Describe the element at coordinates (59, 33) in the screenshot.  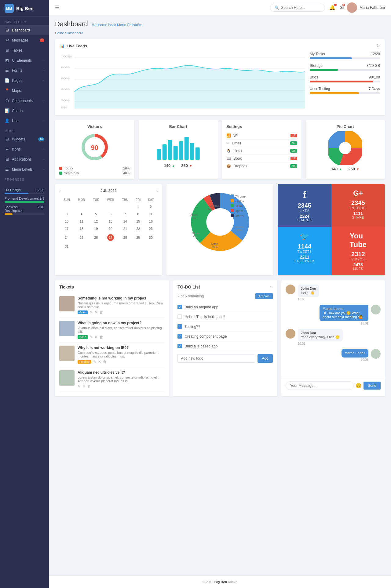
I see `breadcrumb-home: Home` at that location.